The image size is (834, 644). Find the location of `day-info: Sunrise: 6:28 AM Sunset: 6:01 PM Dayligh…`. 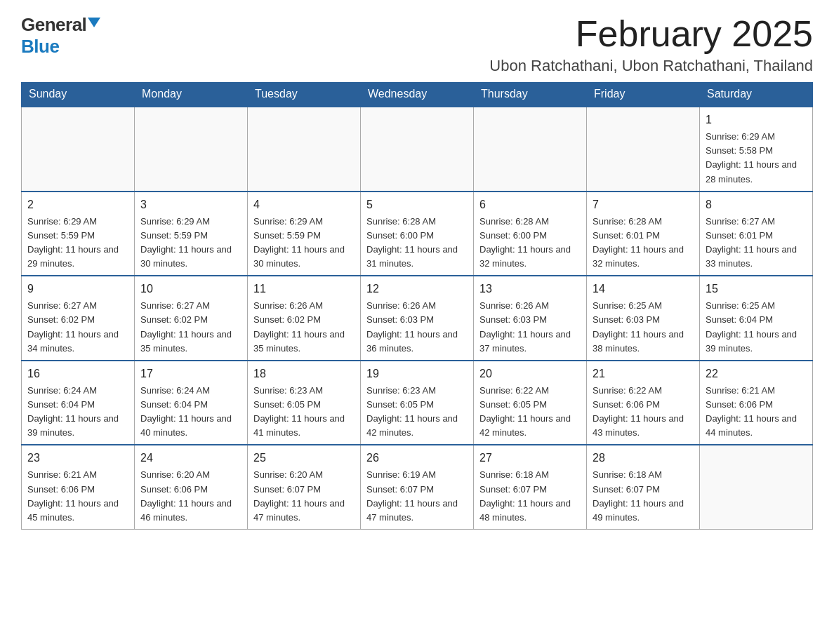

day-info: Sunrise: 6:28 AM Sunset: 6:01 PM Dayligh… is located at coordinates (638, 243).